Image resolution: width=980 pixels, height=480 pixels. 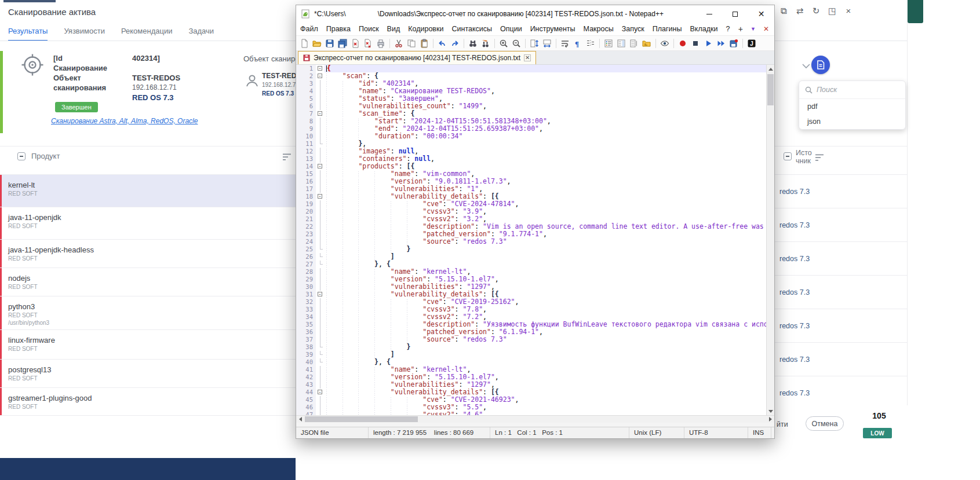 I want to click on play-macro-icon, so click(x=708, y=43).